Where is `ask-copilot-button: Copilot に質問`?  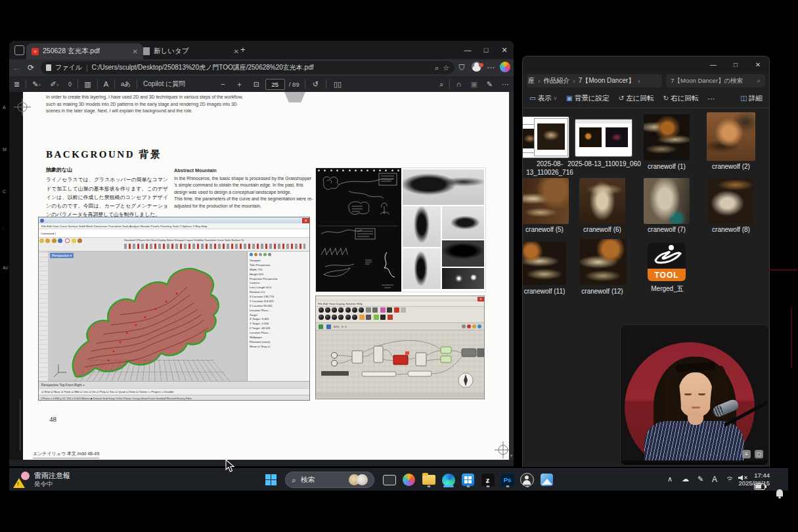 ask-copilot-button: Copilot に質問 is located at coordinates (164, 84).